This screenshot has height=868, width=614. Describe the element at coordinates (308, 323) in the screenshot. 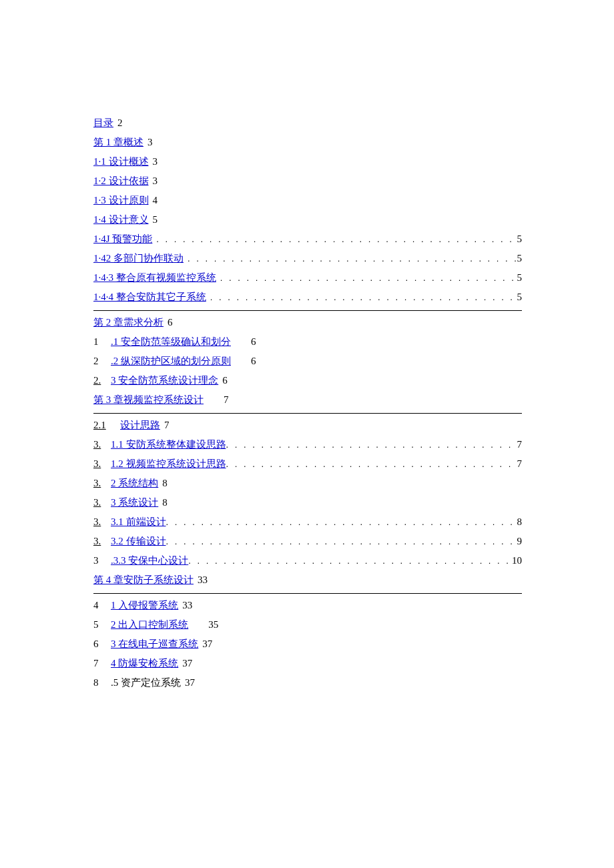

I see `toc-entry: 第 2 章需求分析6` at that location.